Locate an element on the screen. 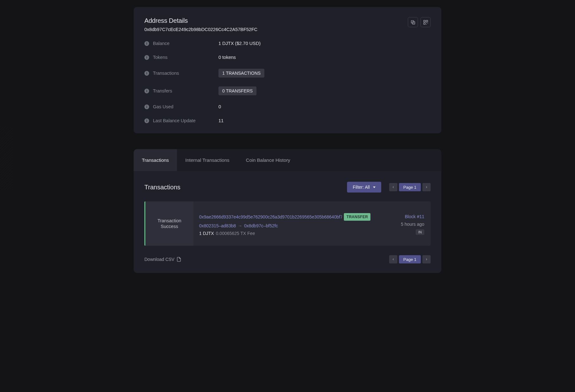  tokens-label: Tokens is located at coordinates (160, 57).